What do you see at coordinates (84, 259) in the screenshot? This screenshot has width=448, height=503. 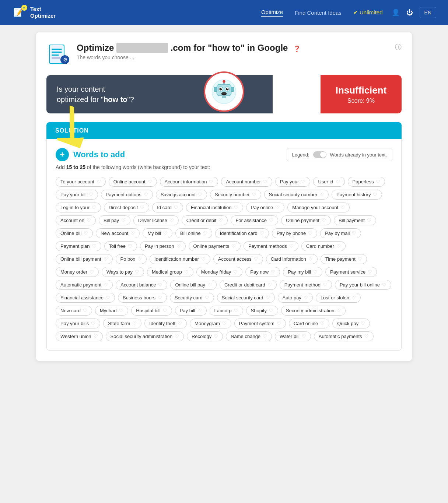 I see `tag-item: Online bill payment♡` at bounding box center [84, 259].